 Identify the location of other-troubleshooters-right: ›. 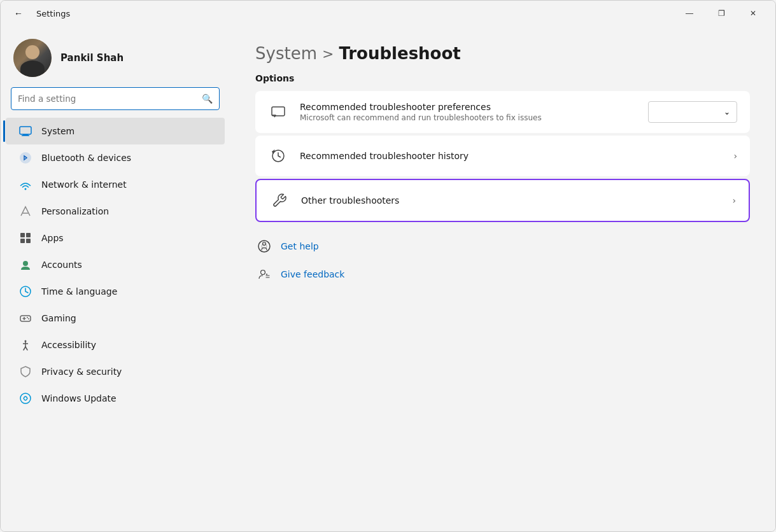
(734, 200).